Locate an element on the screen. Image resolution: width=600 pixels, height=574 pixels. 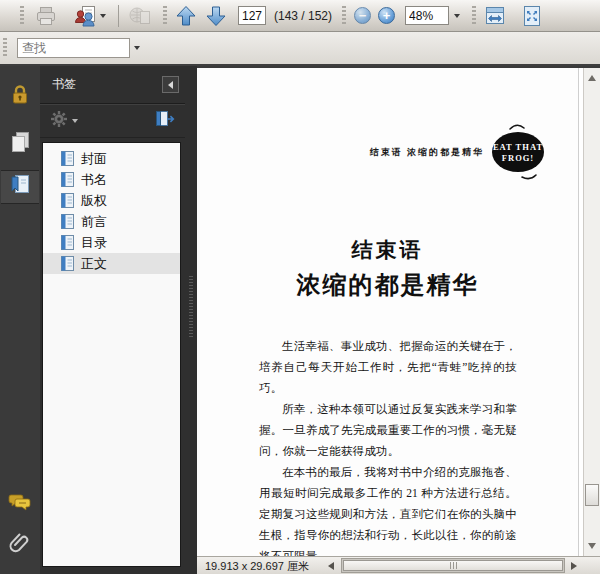
zoom-level-input is located at coordinates (427, 16).